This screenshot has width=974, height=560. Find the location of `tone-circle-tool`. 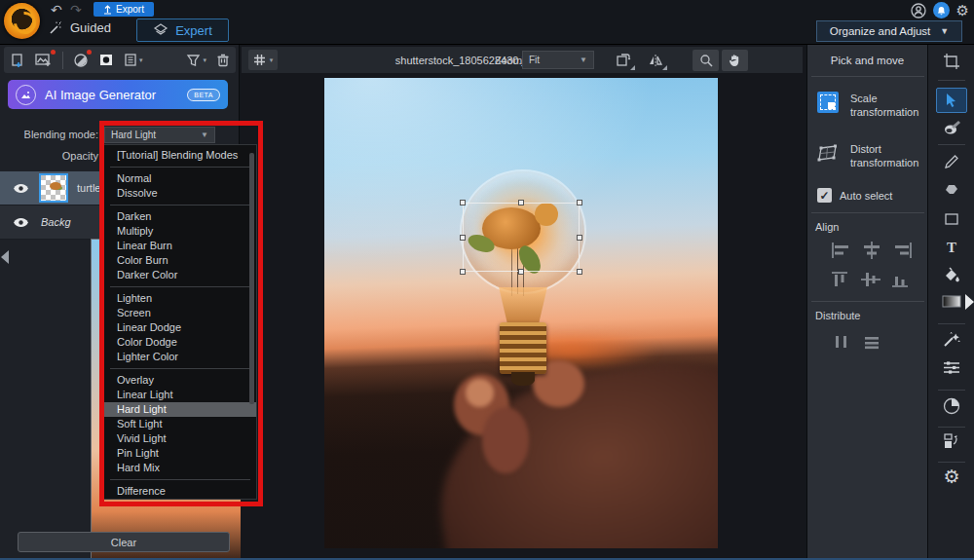

tone-circle-tool is located at coordinates (951, 406).